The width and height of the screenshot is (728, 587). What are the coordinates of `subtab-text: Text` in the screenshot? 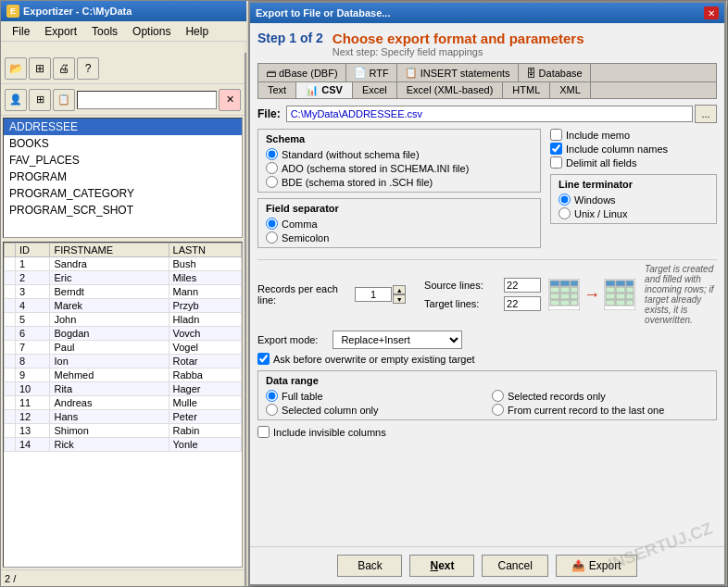 It's located at (278, 91).